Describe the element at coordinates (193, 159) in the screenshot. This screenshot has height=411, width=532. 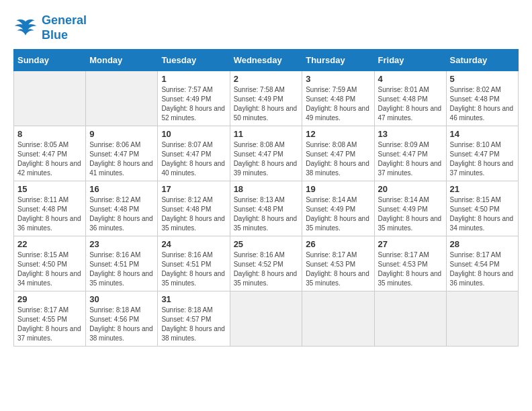
I see `day-info: Sunrise: 8:07 AMSunset: 4:47 PMDaylight:…` at that location.